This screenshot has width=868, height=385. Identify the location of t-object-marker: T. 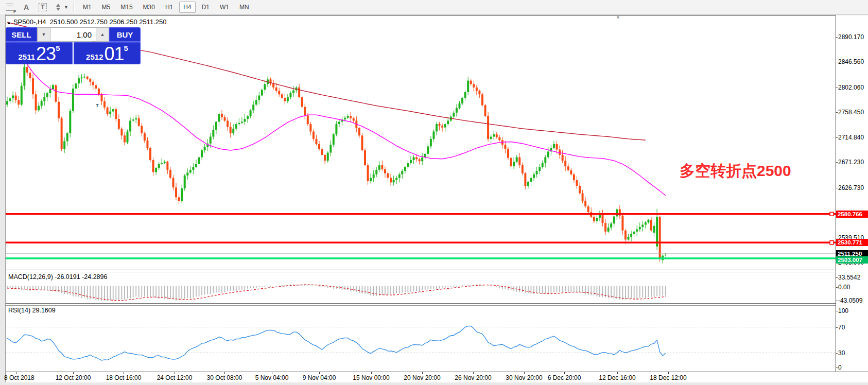
(97, 106).